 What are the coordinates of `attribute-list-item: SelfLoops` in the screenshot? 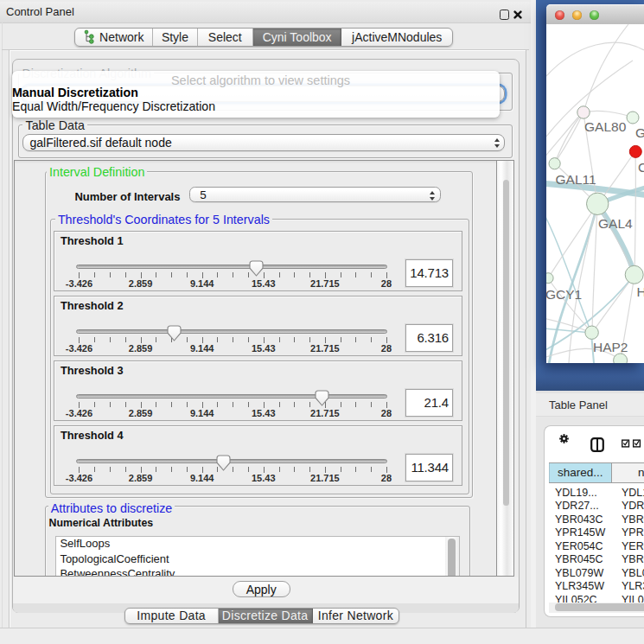 It's located at (85, 543).